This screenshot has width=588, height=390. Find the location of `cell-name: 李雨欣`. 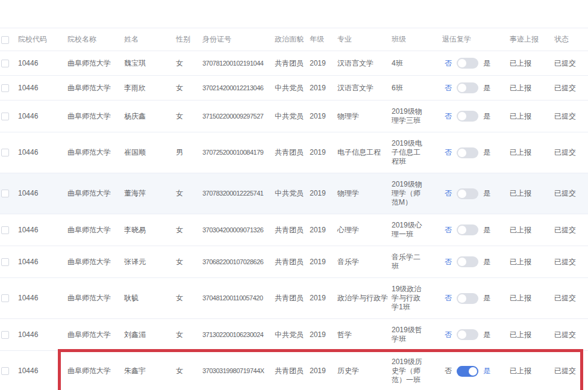

cell-name: 李雨欣 is located at coordinates (150, 88).